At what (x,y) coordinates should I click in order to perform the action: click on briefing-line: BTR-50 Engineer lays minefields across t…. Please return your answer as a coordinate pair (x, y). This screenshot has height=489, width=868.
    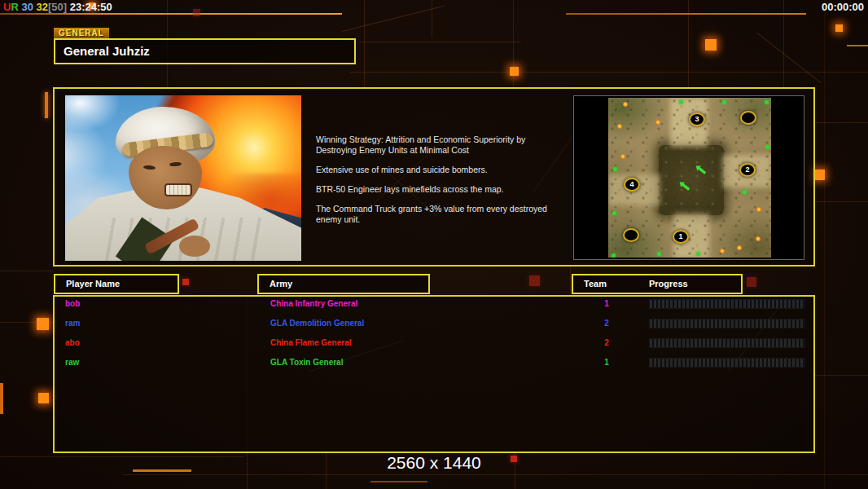
    Looking at the image, I should click on (441, 189).